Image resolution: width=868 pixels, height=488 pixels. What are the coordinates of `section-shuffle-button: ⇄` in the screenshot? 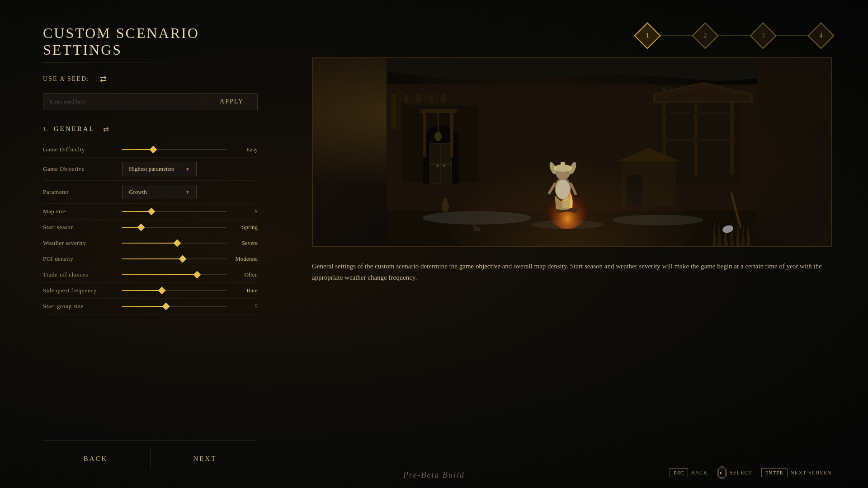 It's located at (106, 129).